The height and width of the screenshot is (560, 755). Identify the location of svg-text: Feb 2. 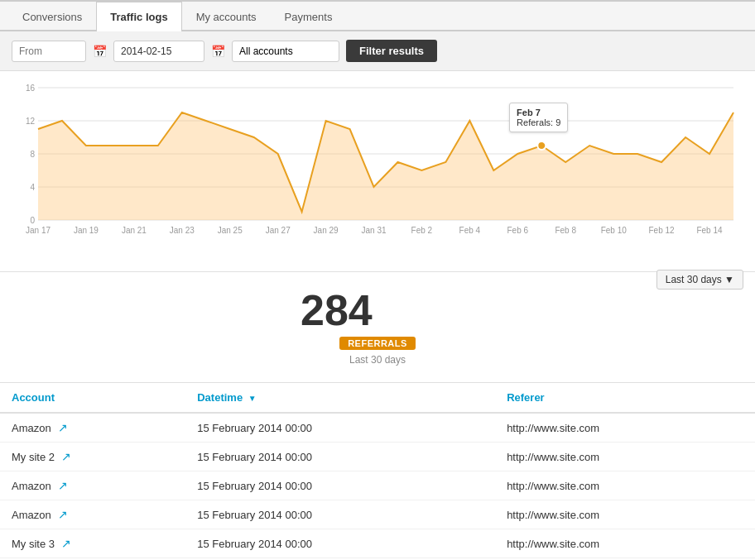
(422, 230).